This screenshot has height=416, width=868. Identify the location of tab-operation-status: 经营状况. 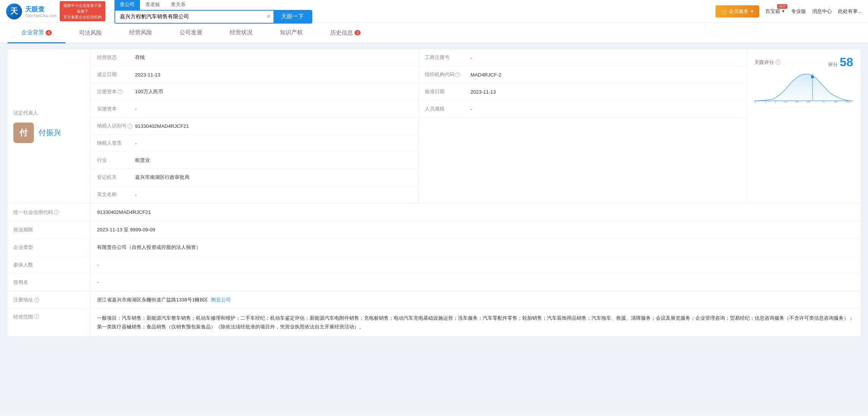
(241, 33).